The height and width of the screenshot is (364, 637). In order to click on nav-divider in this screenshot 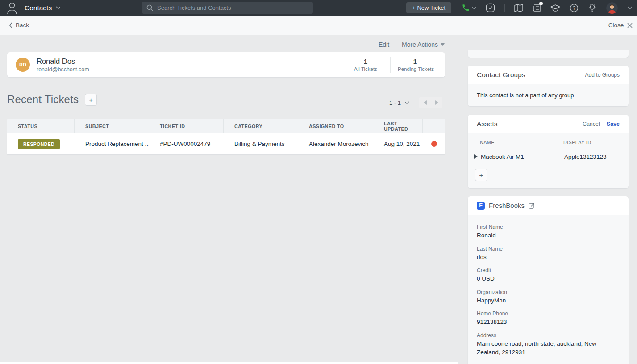, I will do `click(504, 8)`.